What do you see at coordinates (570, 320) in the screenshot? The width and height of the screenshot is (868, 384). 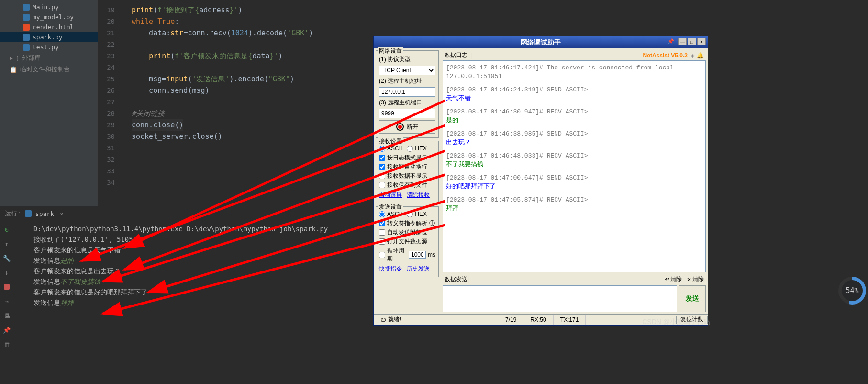 I see `status-tx: TX:171` at bounding box center [570, 320].